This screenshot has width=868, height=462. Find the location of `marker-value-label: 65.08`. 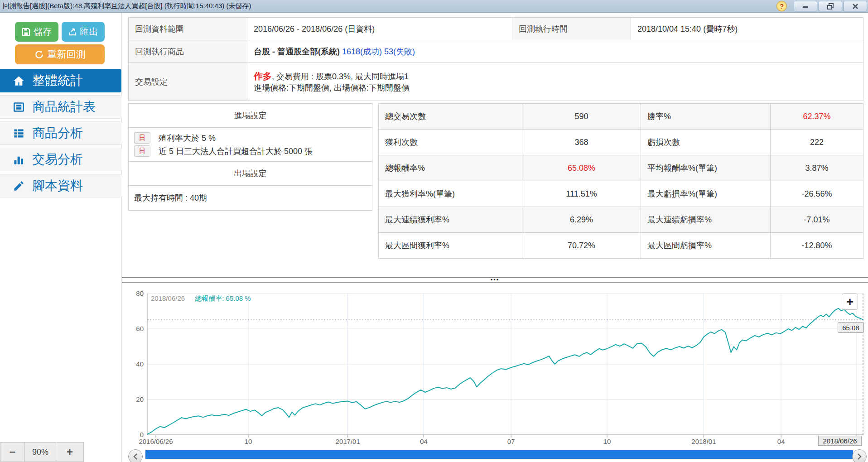

marker-value-label: 65.08 is located at coordinates (851, 327).